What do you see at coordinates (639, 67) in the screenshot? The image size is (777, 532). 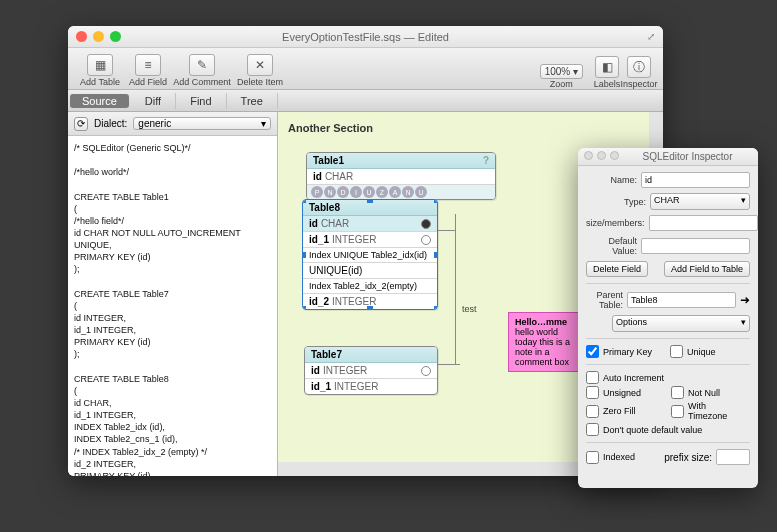 I see `inspector-icon: ⓘ` at bounding box center [639, 67].